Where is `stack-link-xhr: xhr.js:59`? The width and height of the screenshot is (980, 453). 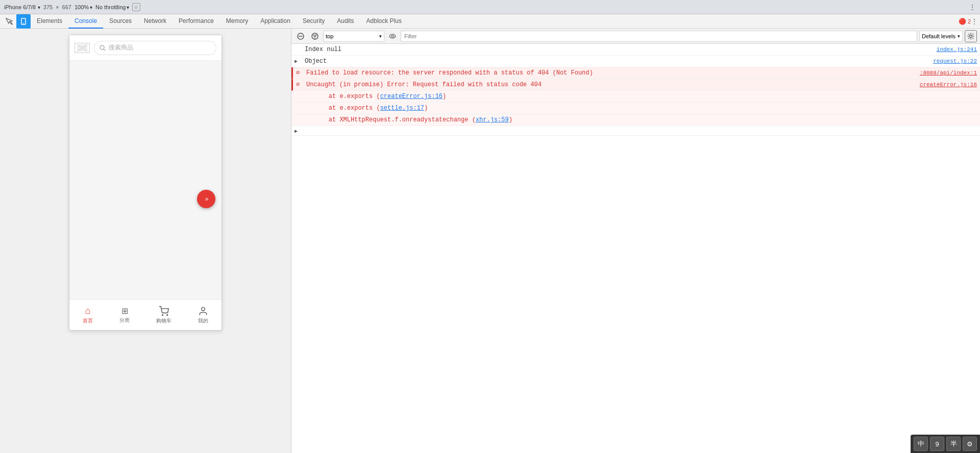 stack-link-xhr: xhr.js:59 is located at coordinates (492, 120).